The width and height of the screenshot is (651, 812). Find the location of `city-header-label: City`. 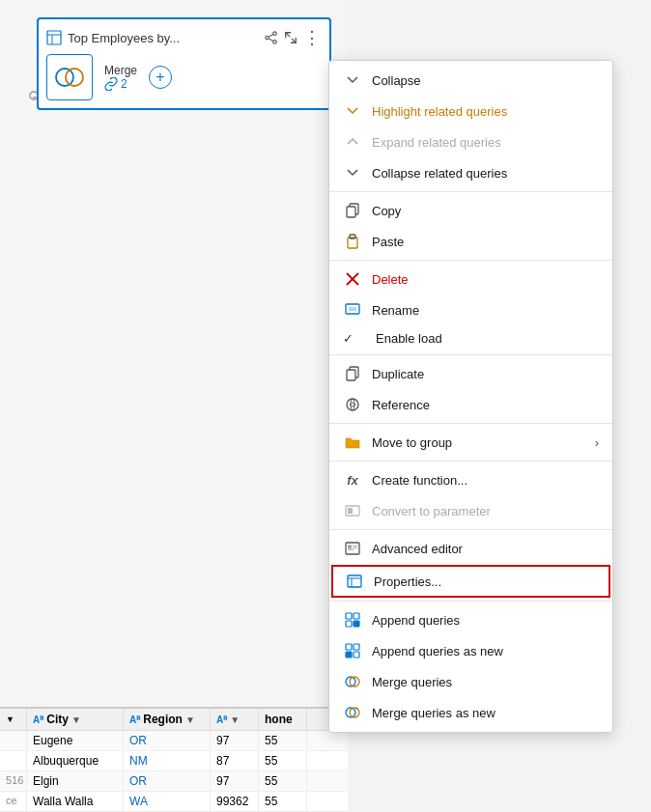

city-header-label: City is located at coordinates (58, 719).